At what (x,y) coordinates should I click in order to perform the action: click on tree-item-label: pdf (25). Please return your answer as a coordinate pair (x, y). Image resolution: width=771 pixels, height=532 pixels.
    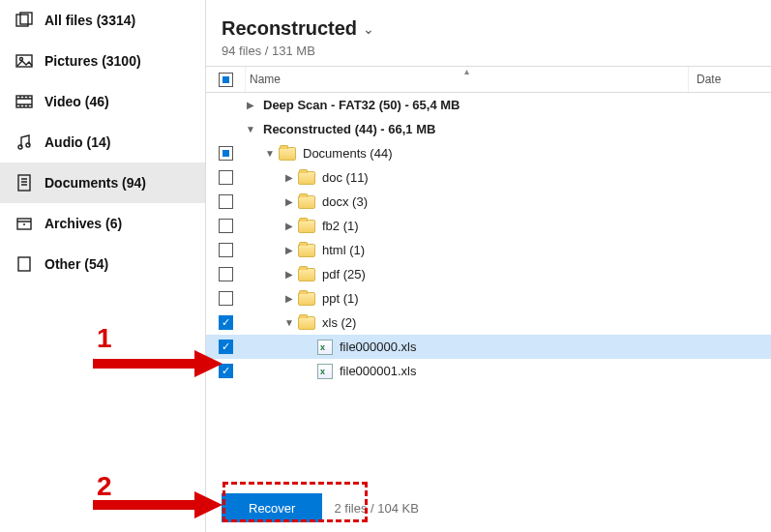
    Looking at the image, I should click on (344, 275).